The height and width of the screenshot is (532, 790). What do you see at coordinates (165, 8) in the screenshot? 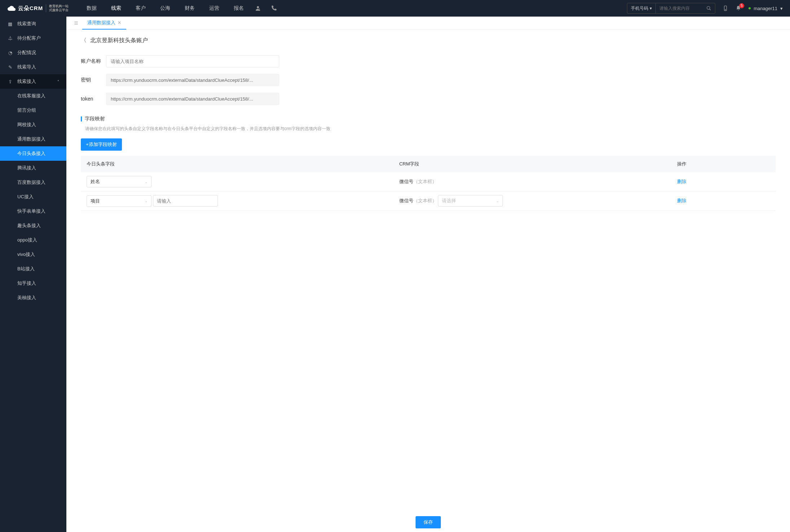
I see `top-nav: 数据线索客户公海财务运营报名` at bounding box center [165, 8].